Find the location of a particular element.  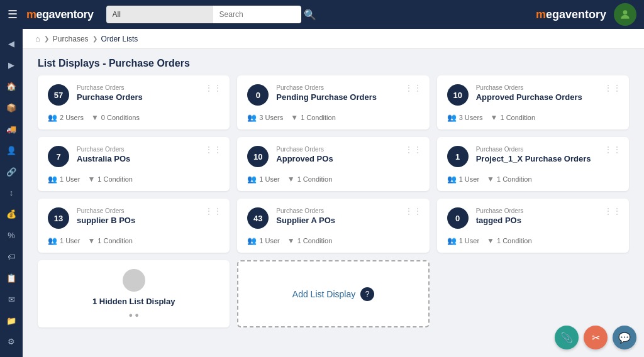

sidebar-home-icon: 🏠 is located at coordinates (11, 87).